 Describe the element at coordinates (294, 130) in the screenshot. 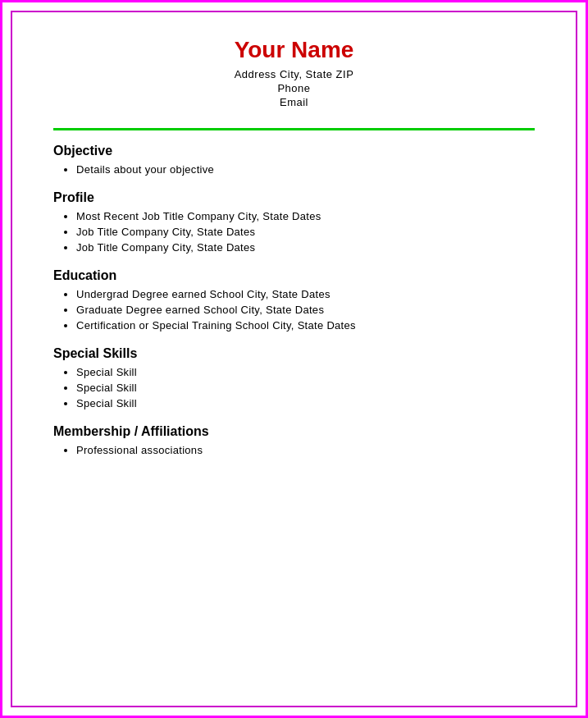

I see `section-divider` at that location.